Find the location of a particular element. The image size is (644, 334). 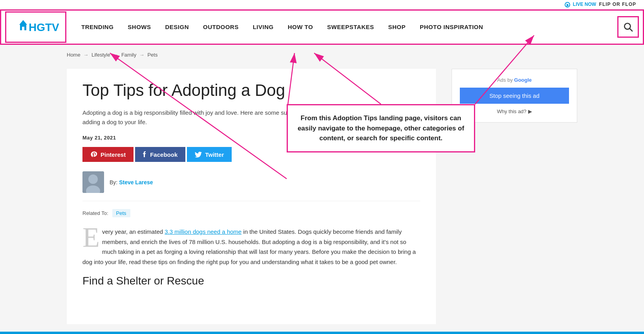

pinterest-label: Pinterest is located at coordinates (113, 155).